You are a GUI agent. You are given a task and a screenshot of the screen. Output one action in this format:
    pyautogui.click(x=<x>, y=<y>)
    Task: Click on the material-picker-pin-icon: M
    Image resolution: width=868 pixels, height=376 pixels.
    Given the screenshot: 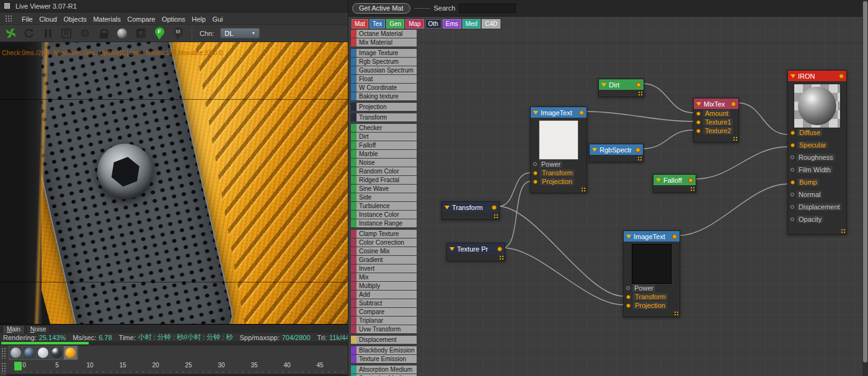 What is the action you would take?
    pyautogui.click(x=178, y=33)
    